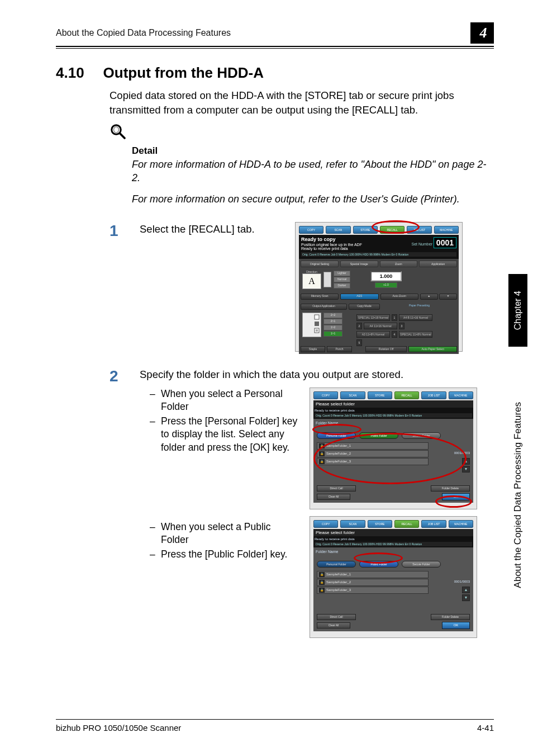 This screenshot has height=756, width=533. What do you see at coordinates (379, 254) in the screenshot?
I see `status-bar: Orig. Count 0 Reserve Job 0 Memory 100.0…` at bounding box center [379, 254].